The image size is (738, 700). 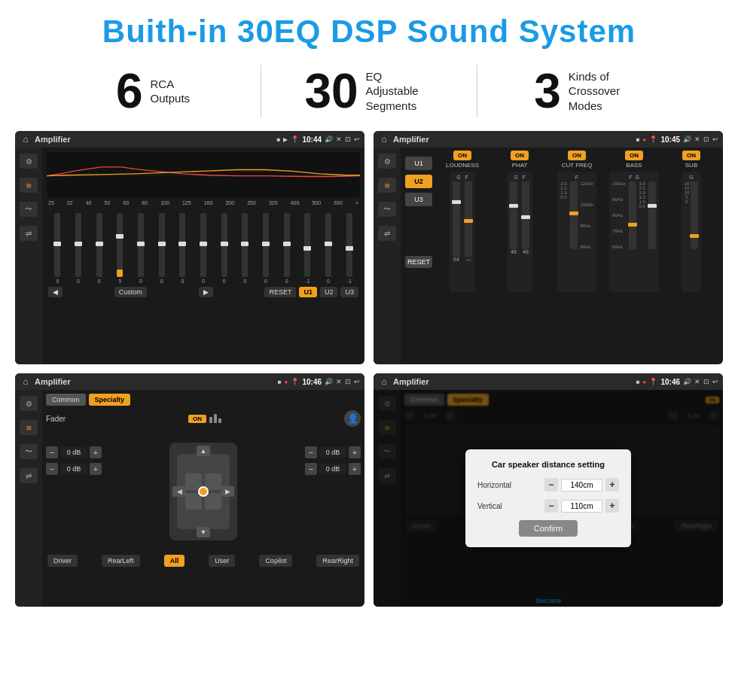 I want to click on eq-window-icon: ⊡, so click(x=348, y=139).